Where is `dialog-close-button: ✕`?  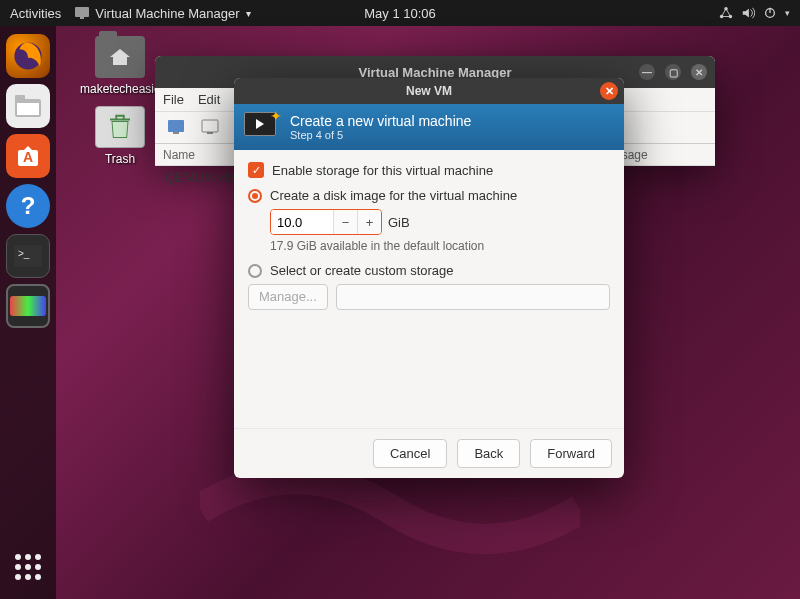
dialog-close-button: ✕ is located at coordinates (609, 91).